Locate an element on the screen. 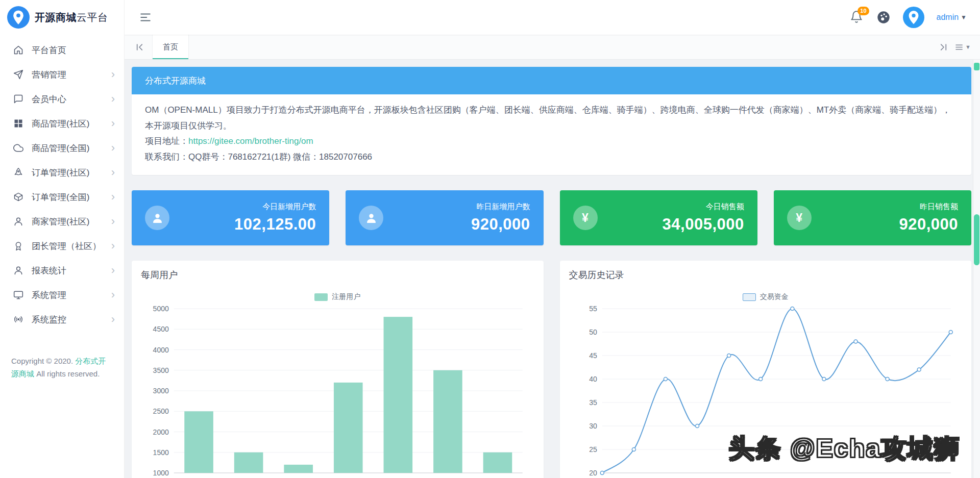 The height and width of the screenshot is (478, 980). sidebar-item-11: 系统监控› is located at coordinates (62, 319).